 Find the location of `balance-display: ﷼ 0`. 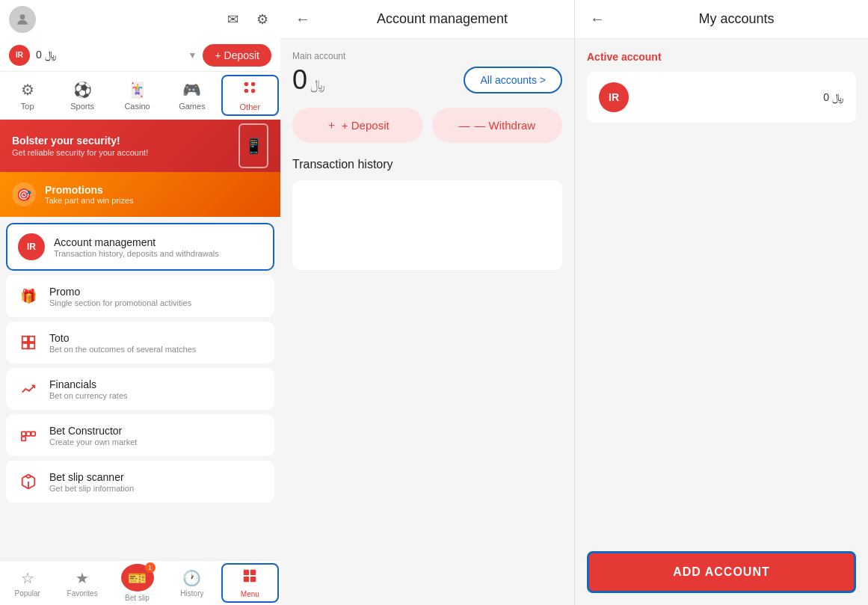

balance-display: ﷼ 0 is located at coordinates (310, 80).